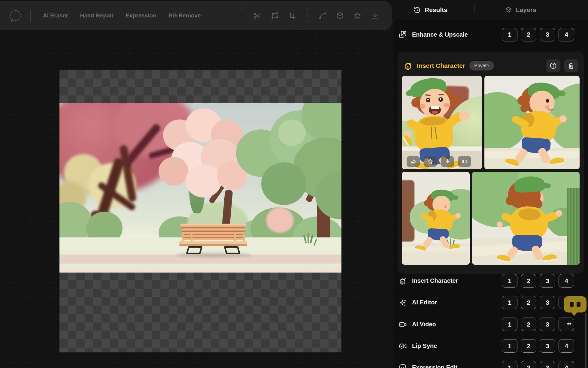 The image size is (588, 368). What do you see at coordinates (447, 161) in the screenshot?
I see `download-result-icon` at bounding box center [447, 161].